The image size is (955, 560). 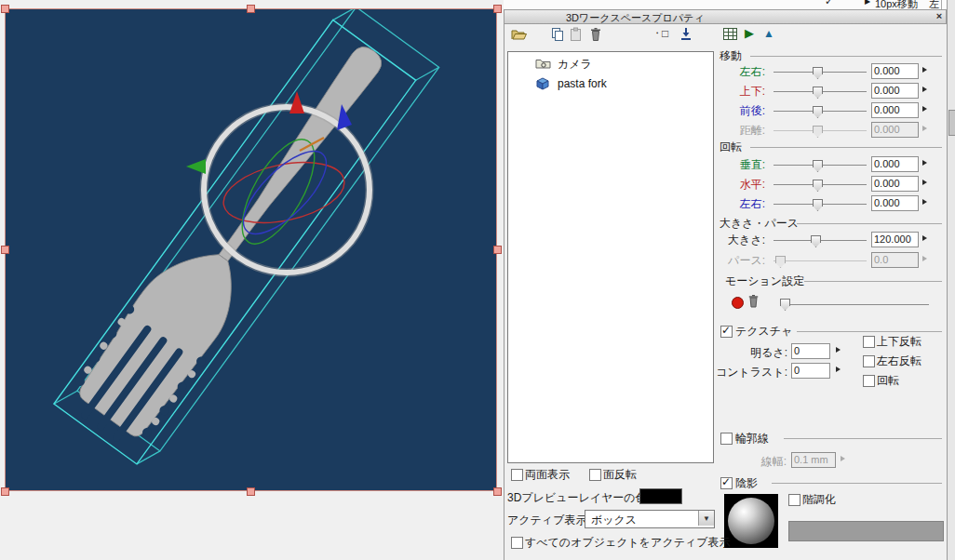 I want to click on move-lr-value: 0.000, so click(x=895, y=71).